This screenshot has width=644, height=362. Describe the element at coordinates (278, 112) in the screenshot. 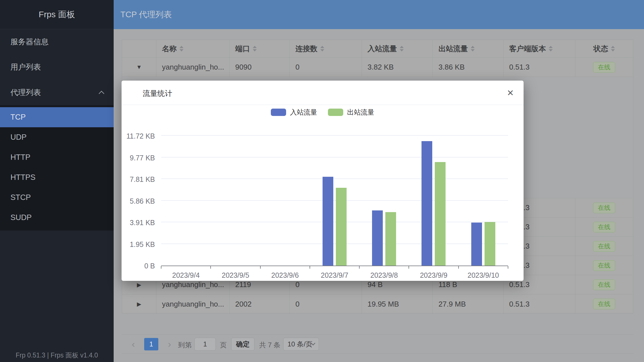

I see `legend-swatch-blue` at that location.